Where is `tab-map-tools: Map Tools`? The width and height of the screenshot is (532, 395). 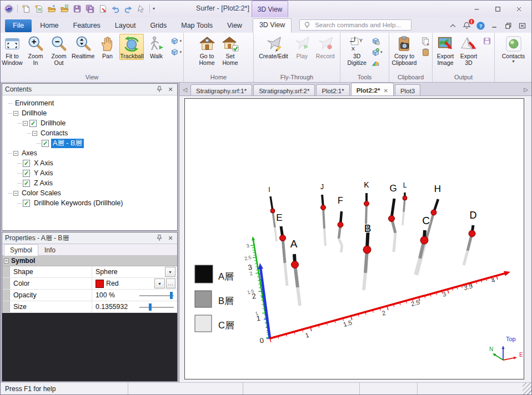 tab-map-tools: Map Tools is located at coordinates (197, 26).